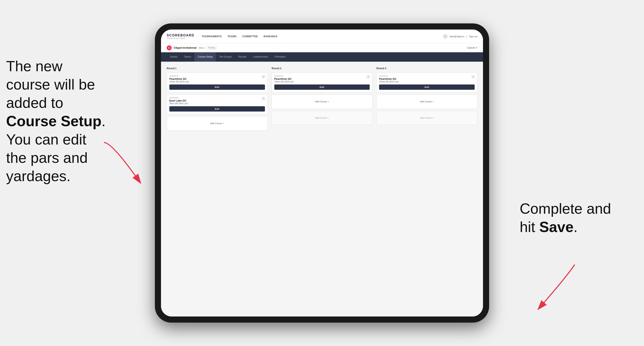 Image resolution: width=644 pixels, height=346 pixels. What do you see at coordinates (217, 103) in the screenshot?
I see `course-details-r1b: Black (M) (6891 yds)` at bounding box center [217, 103].